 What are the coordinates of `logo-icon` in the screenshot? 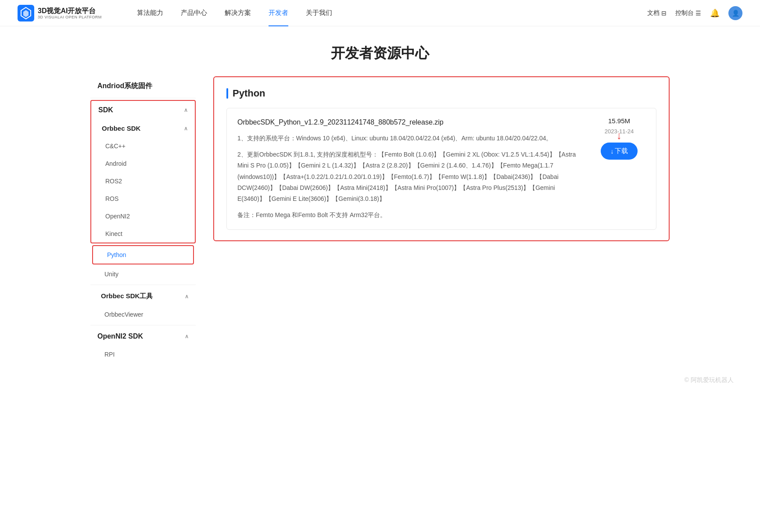 It's located at (26, 13).